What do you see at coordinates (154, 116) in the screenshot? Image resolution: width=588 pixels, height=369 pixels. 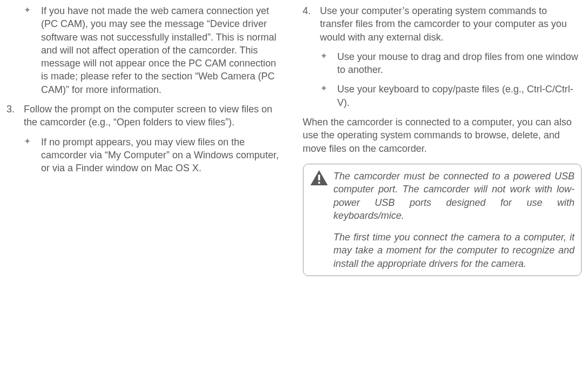 I see `step-text: Follow the prompt on the computer screen…` at bounding box center [154, 116].